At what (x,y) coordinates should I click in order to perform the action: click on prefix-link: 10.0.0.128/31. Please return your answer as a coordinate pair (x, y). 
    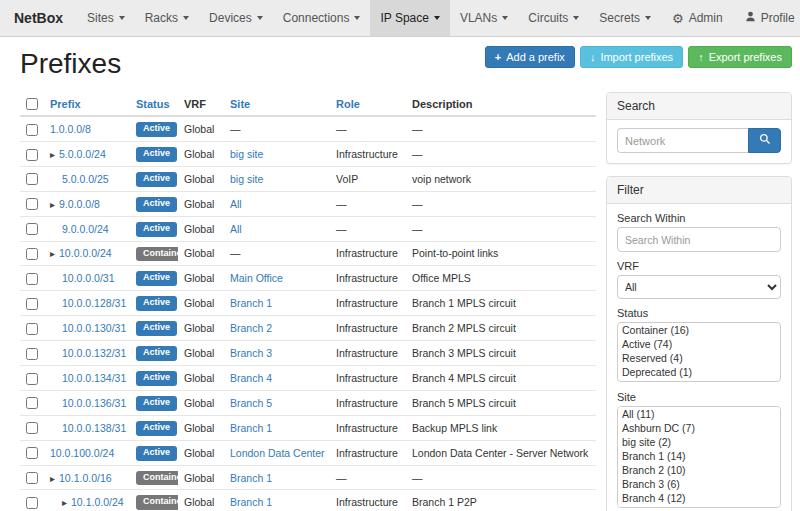
    Looking at the image, I should click on (94, 303).